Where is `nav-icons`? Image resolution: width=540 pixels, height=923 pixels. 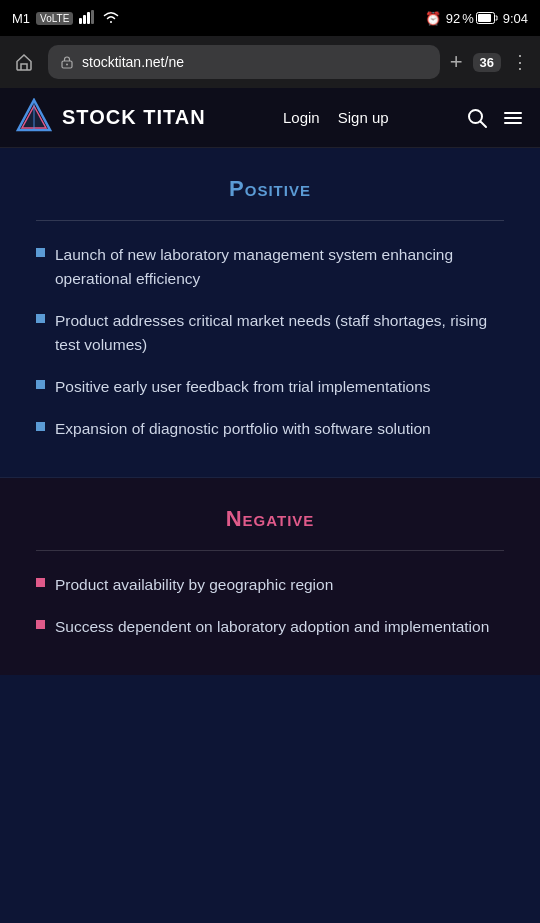
nav-icons is located at coordinates (495, 118).